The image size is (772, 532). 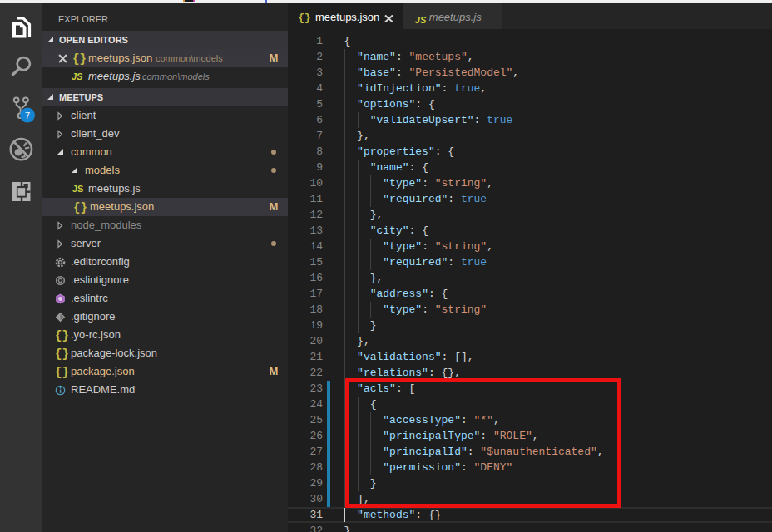 I want to click on svg-text: 7, so click(x=27, y=116).